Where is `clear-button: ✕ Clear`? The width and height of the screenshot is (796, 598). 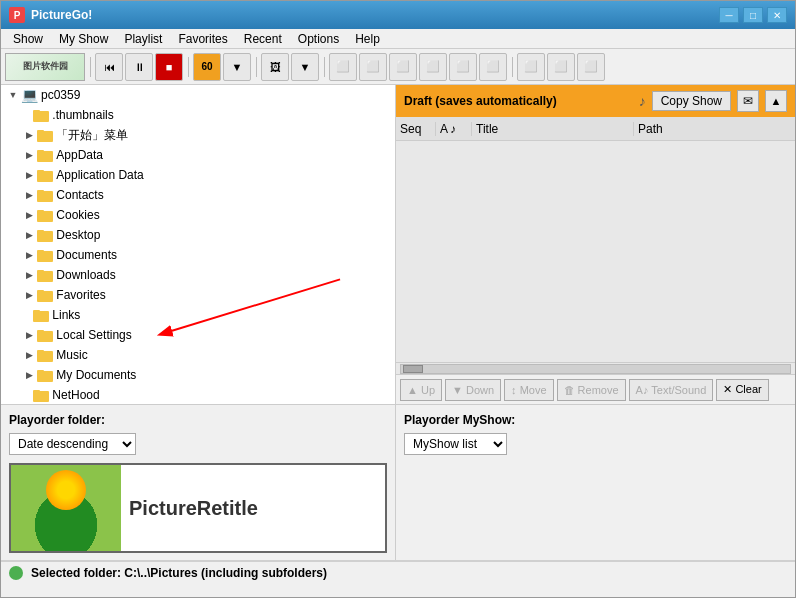
clear-button: ✕ Clear is located at coordinates (742, 390).